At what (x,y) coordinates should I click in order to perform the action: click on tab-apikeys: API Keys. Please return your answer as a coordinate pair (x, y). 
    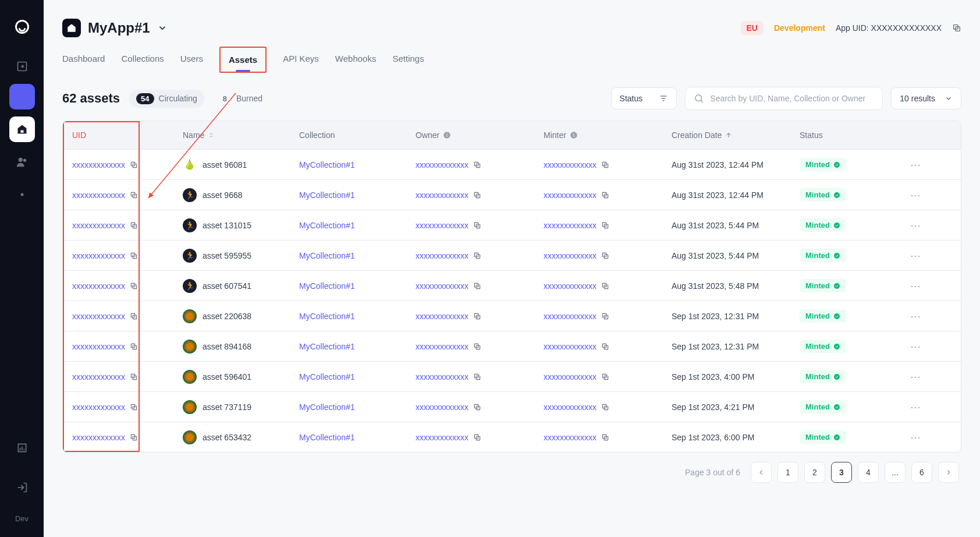
    Looking at the image, I should click on (301, 59).